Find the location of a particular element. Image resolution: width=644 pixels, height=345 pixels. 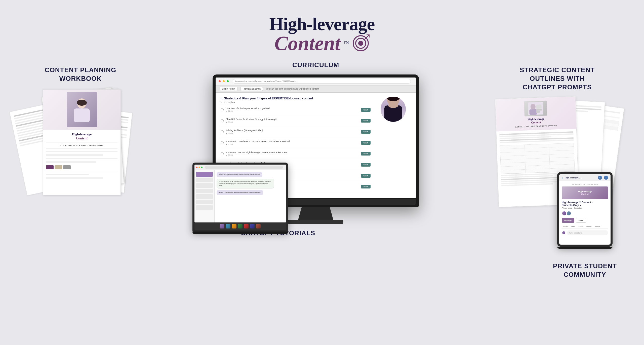

tablet-back-icon: ‹ is located at coordinates (562, 178).